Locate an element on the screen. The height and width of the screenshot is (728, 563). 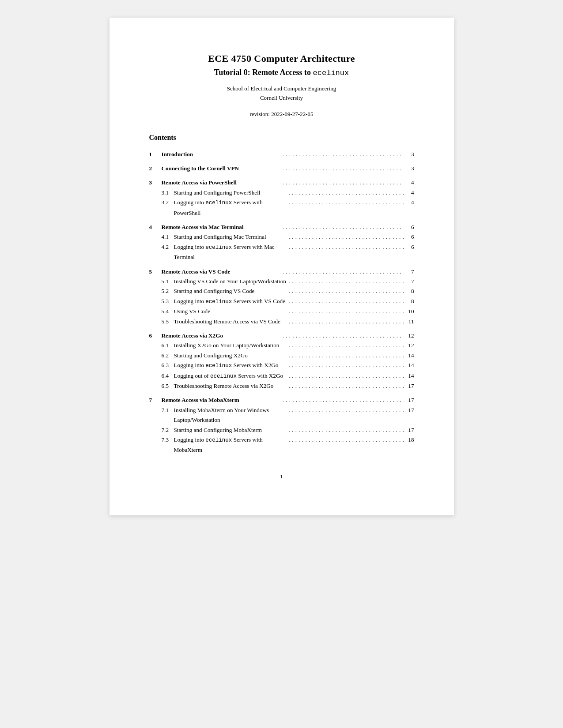
toc-label-5-1: Installing VS Code on Your Laptop/Workst… is located at coordinates (231, 281).